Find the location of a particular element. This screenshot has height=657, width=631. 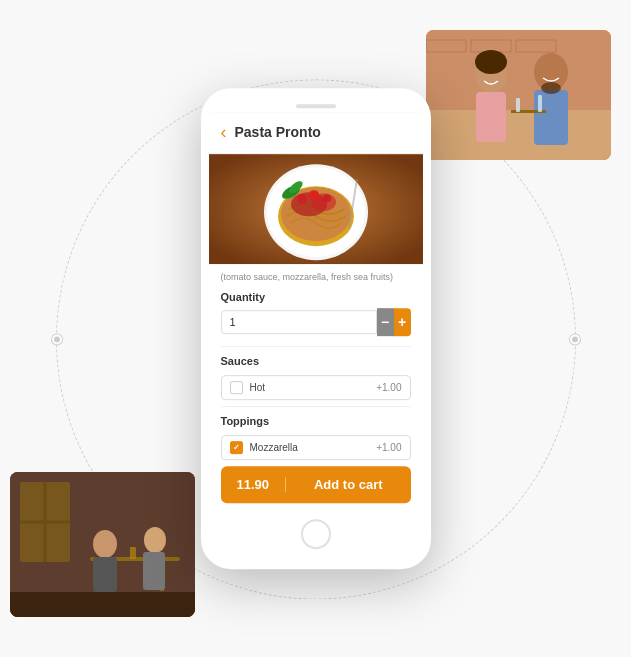

phone-top-bar is located at coordinates (316, 104).